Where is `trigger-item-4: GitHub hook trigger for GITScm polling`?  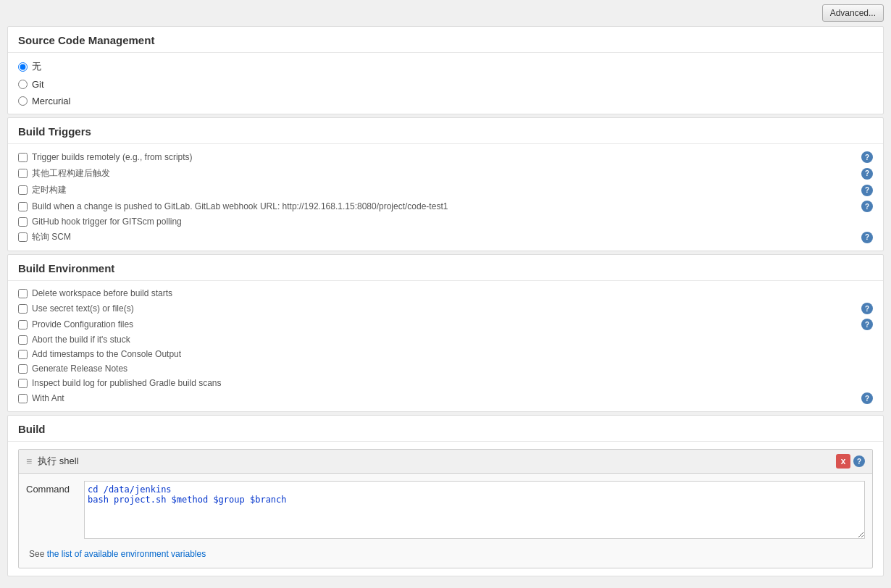
trigger-item-4: GitHub hook trigger for GITScm polling is located at coordinates (446, 222).